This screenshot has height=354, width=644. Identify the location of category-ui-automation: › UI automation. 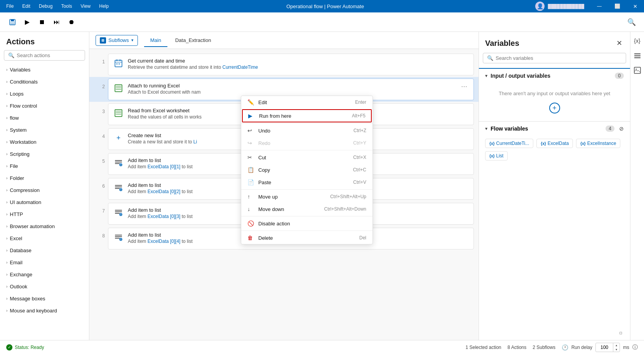
(44, 202).